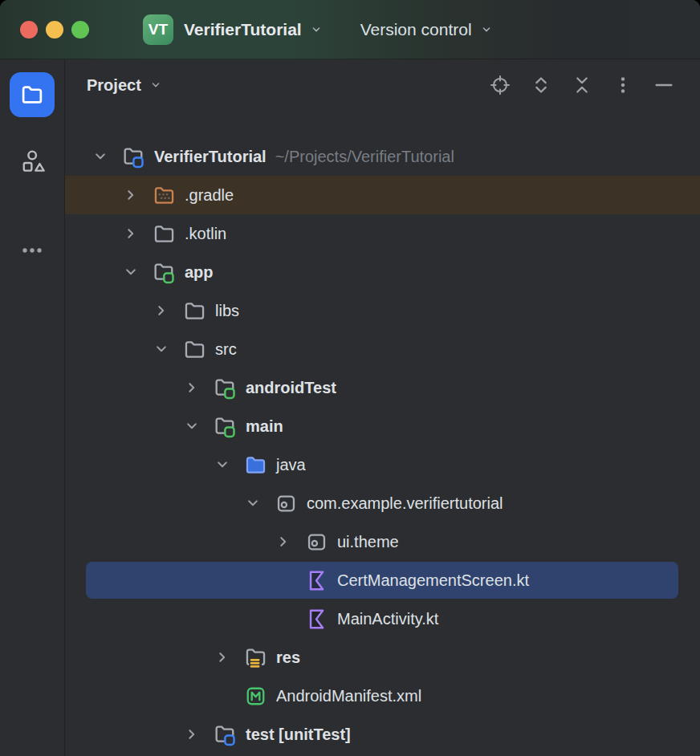  Describe the element at coordinates (29, 30) in the screenshot. I see `close-window-button` at that location.